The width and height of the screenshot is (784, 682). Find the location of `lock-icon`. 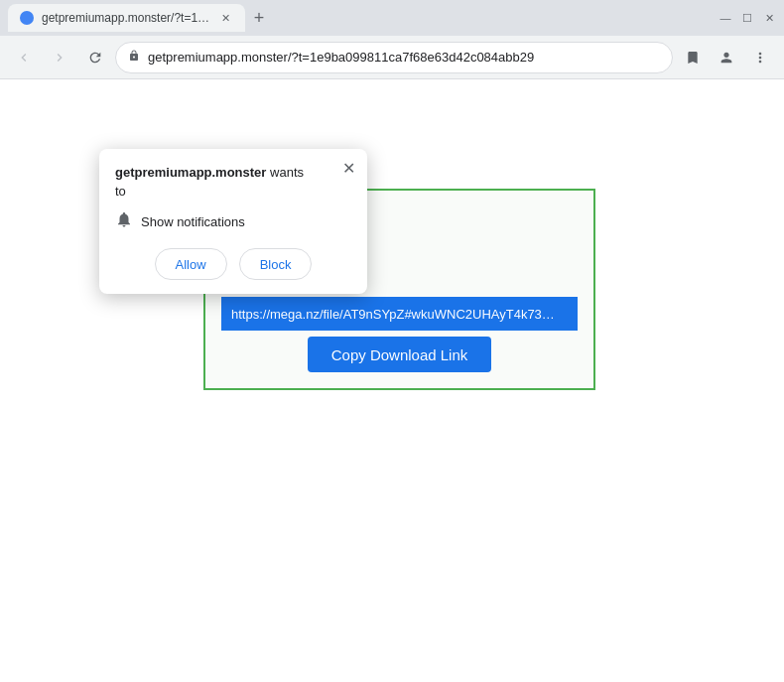

lock-icon is located at coordinates (134, 58).